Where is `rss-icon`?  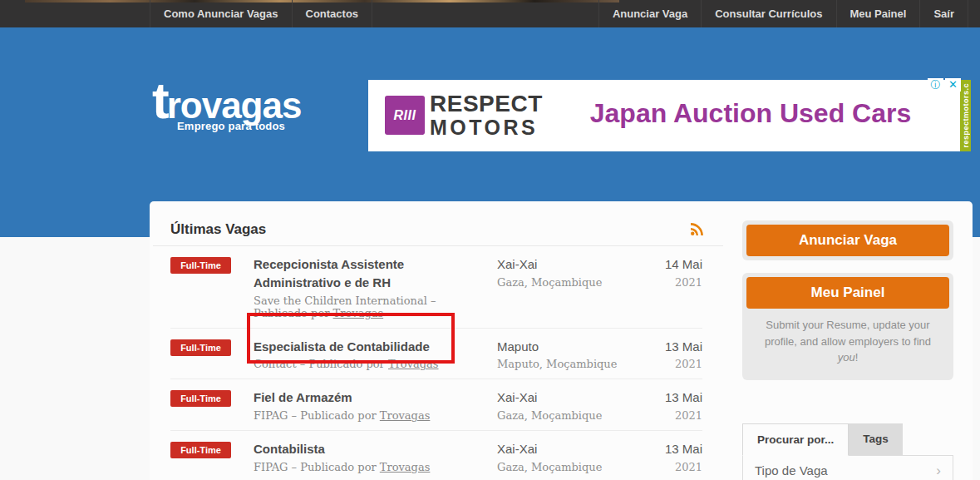 rss-icon is located at coordinates (697, 229).